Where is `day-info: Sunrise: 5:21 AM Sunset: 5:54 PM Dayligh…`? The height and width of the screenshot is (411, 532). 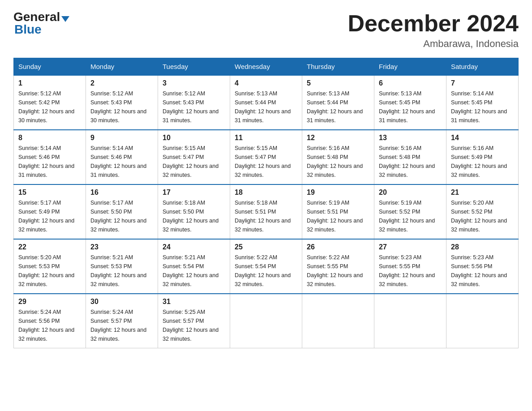
day-info: Sunrise: 5:21 AM Sunset: 5:54 PM Dayligh… is located at coordinates (194, 271).